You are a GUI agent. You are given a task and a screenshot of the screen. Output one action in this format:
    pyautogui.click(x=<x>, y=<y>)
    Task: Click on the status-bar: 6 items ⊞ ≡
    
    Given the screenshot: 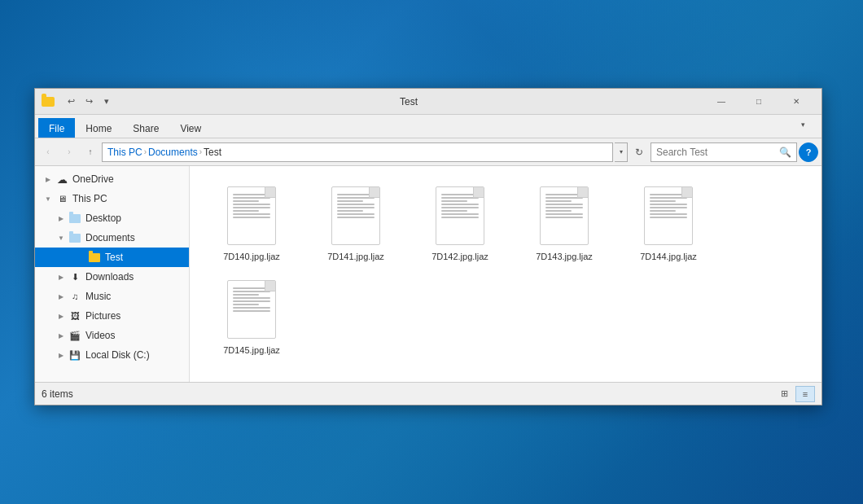 What is the action you would take?
    pyautogui.click(x=428, y=393)
    